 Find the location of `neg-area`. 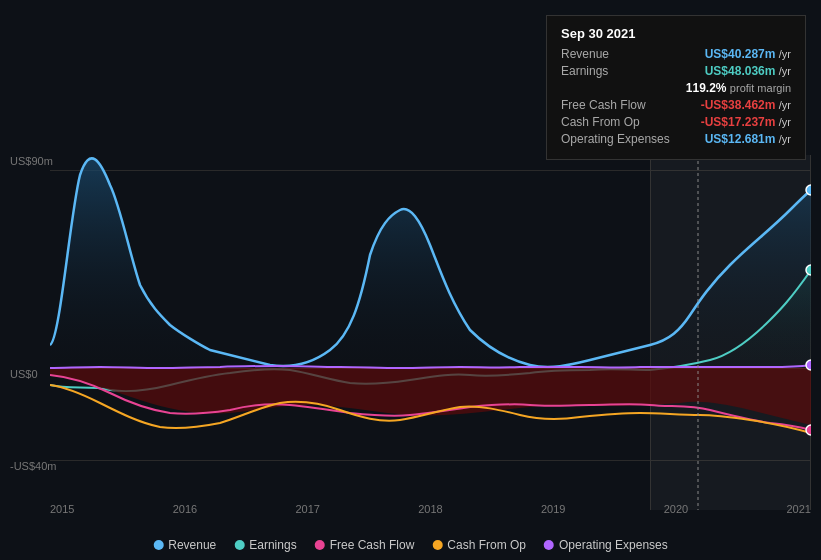

neg-area is located at coordinates (430, 396).